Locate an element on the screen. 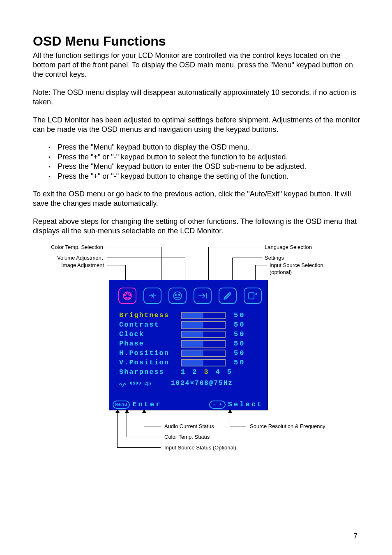 This screenshot has width=392, height=555. audio-status-icon is located at coordinates (148, 384).